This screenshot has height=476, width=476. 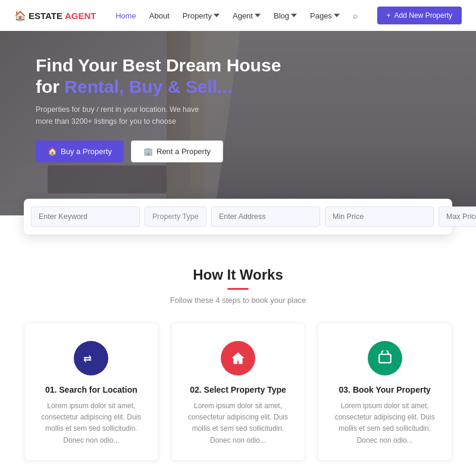 What do you see at coordinates (238, 15) in the screenshot?
I see `navbar: 🏠 ESTATE AGENT Home About Property Agent…` at bounding box center [238, 15].